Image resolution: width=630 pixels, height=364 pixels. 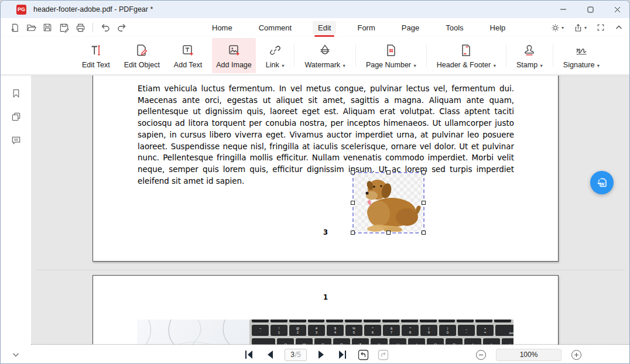 I want to click on ribbon-button-label: Add Image, so click(x=234, y=65).